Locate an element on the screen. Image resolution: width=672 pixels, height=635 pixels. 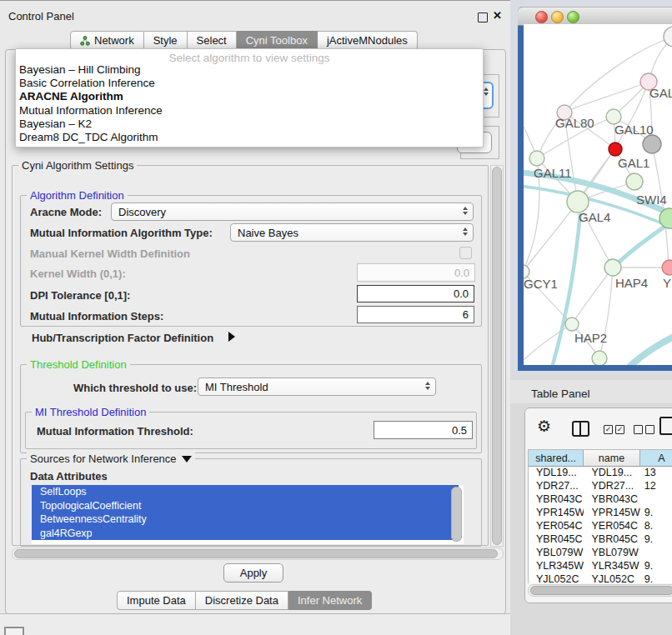
table-cell: 13 is located at coordinates (656, 473).